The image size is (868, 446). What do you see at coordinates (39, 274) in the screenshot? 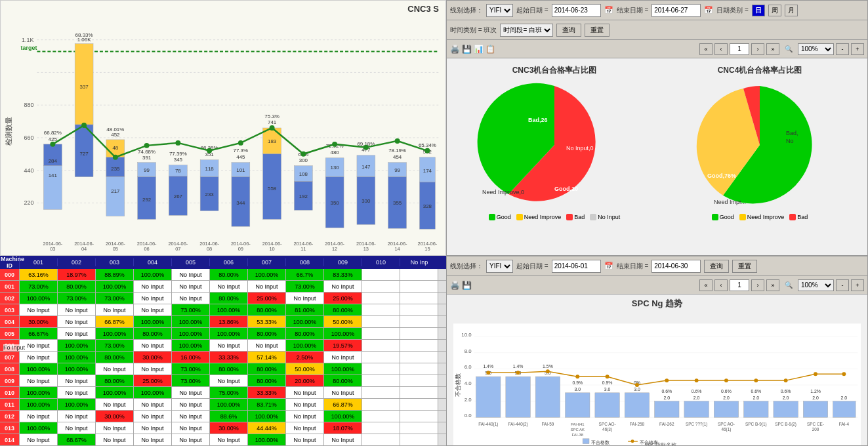
I see `table-cell: 63.16%` at bounding box center [39, 274].